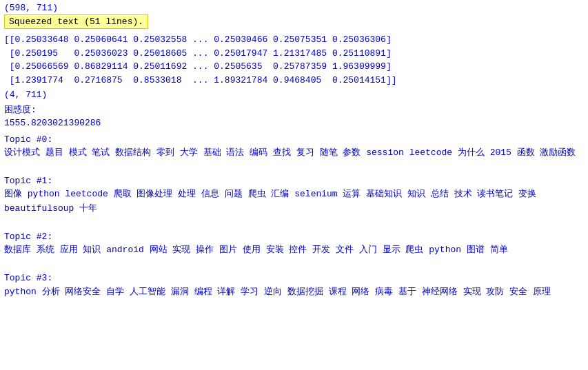 The width and height of the screenshot is (588, 370). What do you see at coordinates (294, 285) in the screenshot?
I see `topic-3: Topic #3: python 分析 网络安全 自学 人工智能 漏洞 编程 详…` at bounding box center [294, 285].